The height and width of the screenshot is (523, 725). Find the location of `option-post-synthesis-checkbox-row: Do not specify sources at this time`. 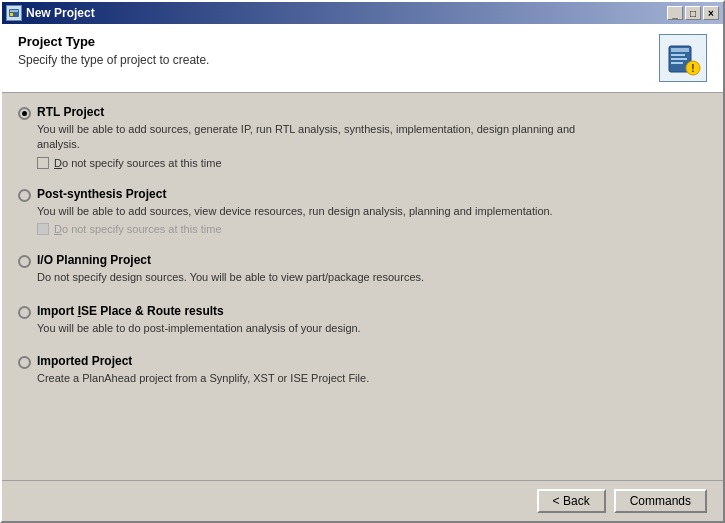

option-post-synthesis-checkbox-row: Do not specify sources at this time is located at coordinates (372, 229).